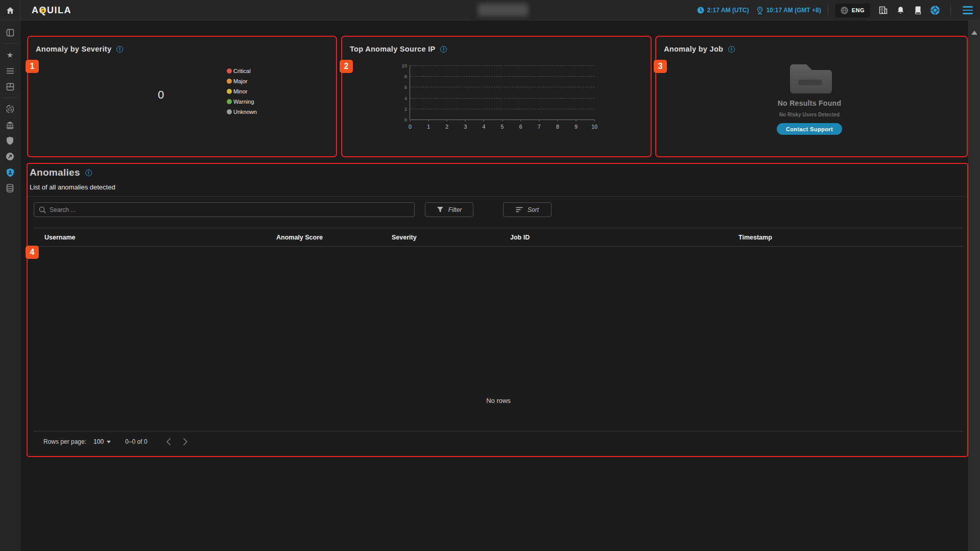 This screenshot has height=551, width=980. Describe the element at coordinates (182, 97) in the screenshot. I see `anomaly-by-severity-card: Anomaly by Severity i 0 CriticalMajorMin…` at that location.